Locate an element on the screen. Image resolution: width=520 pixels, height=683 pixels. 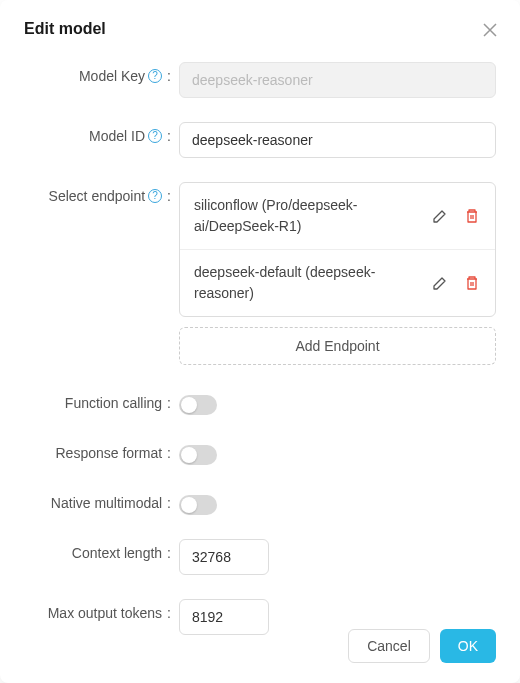
row-response-format: Response format: is located at coordinates (260, 452).